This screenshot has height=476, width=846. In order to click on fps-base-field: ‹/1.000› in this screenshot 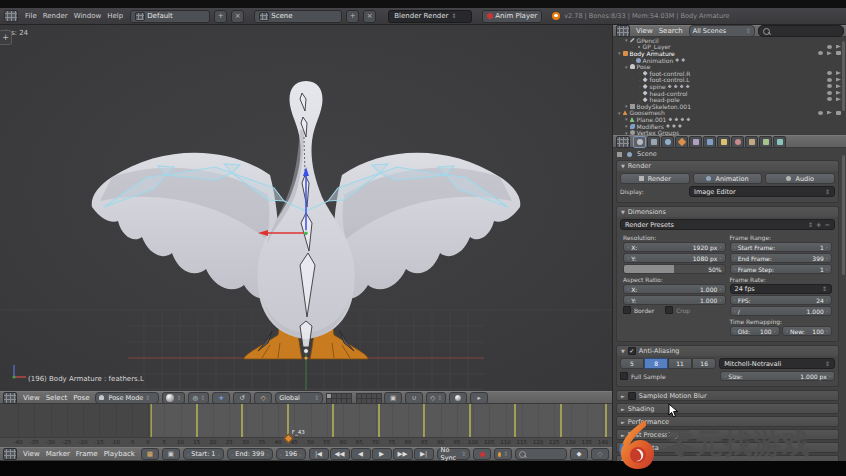, I will do `click(782, 311)`.